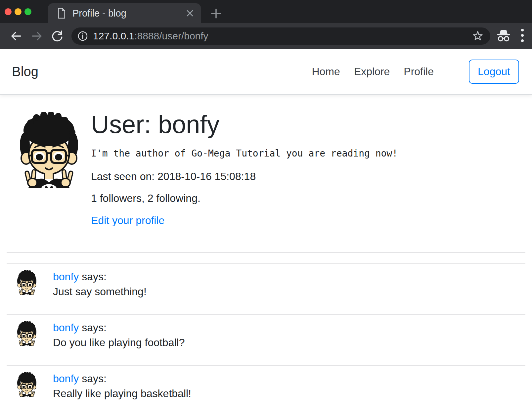  Describe the element at coordinates (8, 12) in the screenshot. I see `window-close-button` at that location.